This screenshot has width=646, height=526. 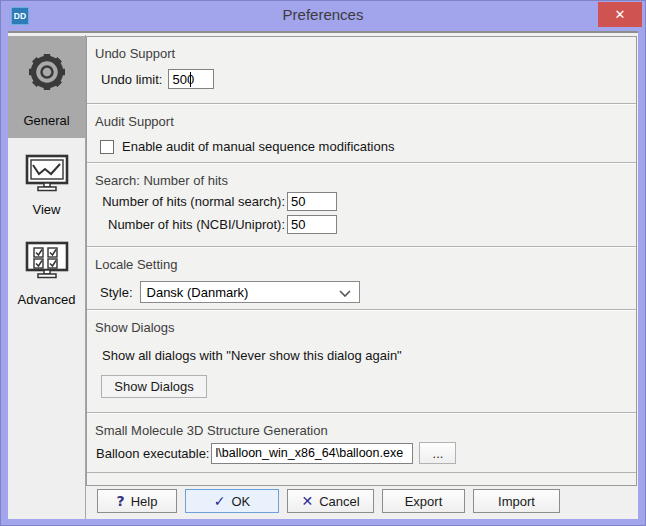 What do you see at coordinates (345, 294) in the screenshot?
I see `chevron-down-icon` at bounding box center [345, 294].